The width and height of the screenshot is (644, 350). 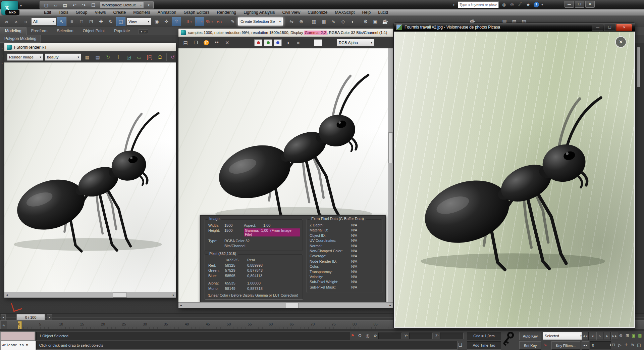 I want to click on render-production-icon: ☕, so click(x=385, y=21).